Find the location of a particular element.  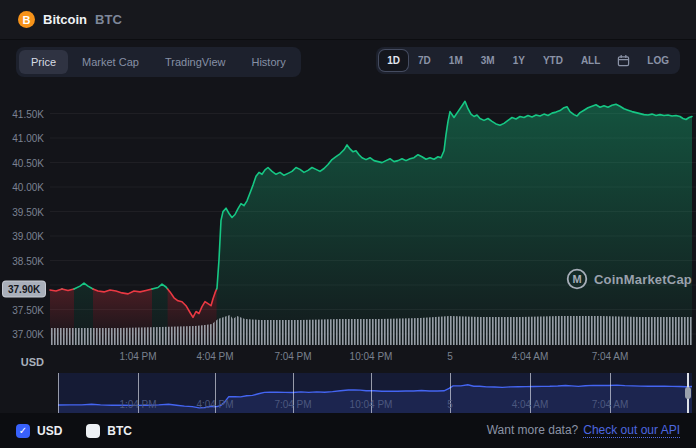

usd-checkbox-label: USD is located at coordinates (50, 431).